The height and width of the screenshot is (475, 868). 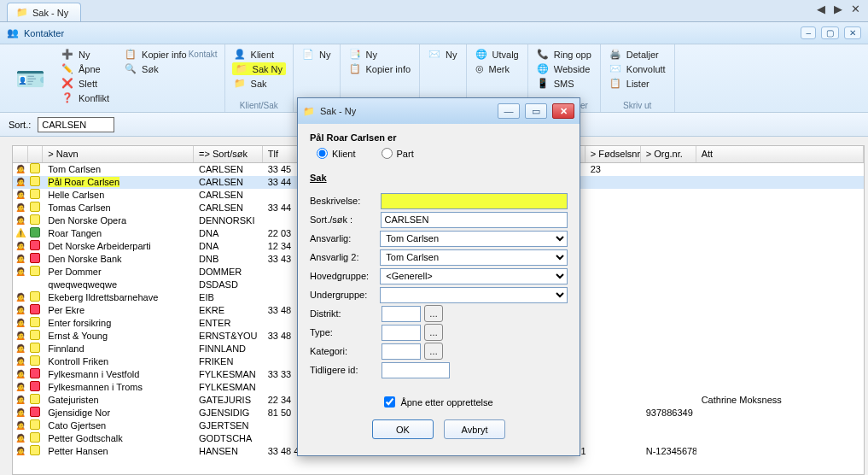 I want to click on select-ansvarlig2: Tom Carlsen, so click(x=474, y=258).